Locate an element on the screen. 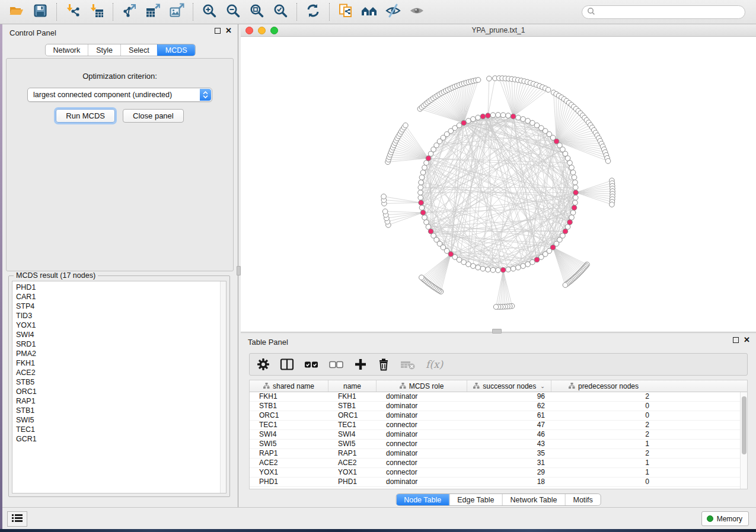 The image size is (756, 532). close-panel-icon: ✕ is located at coordinates (747, 340).